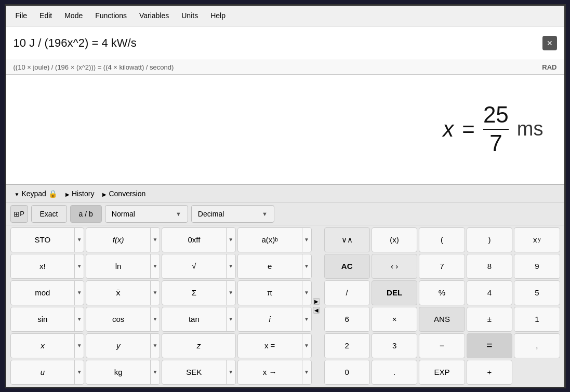 The height and width of the screenshot is (392, 570). What do you see at coordinates (278, 43) in the screenshot?
I see `expression-input` at bounding box center [278, 43].